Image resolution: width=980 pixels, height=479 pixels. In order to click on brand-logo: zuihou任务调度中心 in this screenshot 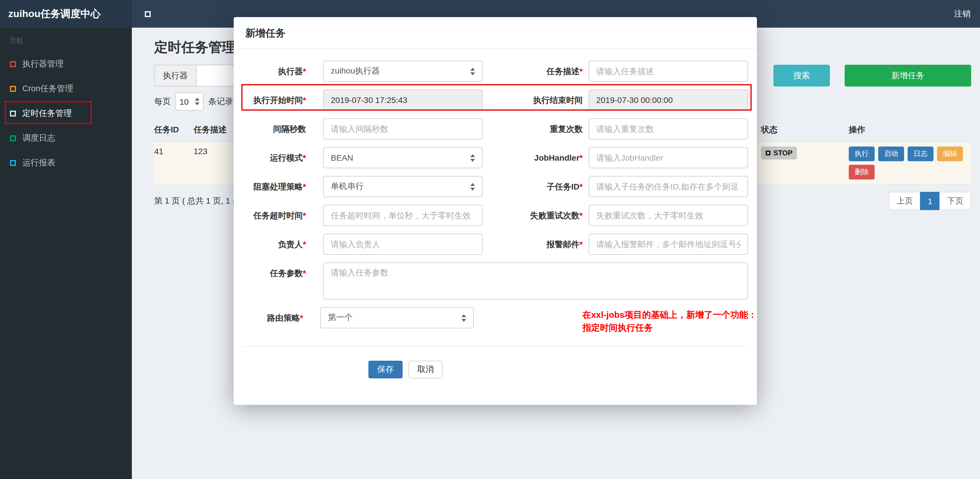, I will do `click(66, 14)`.